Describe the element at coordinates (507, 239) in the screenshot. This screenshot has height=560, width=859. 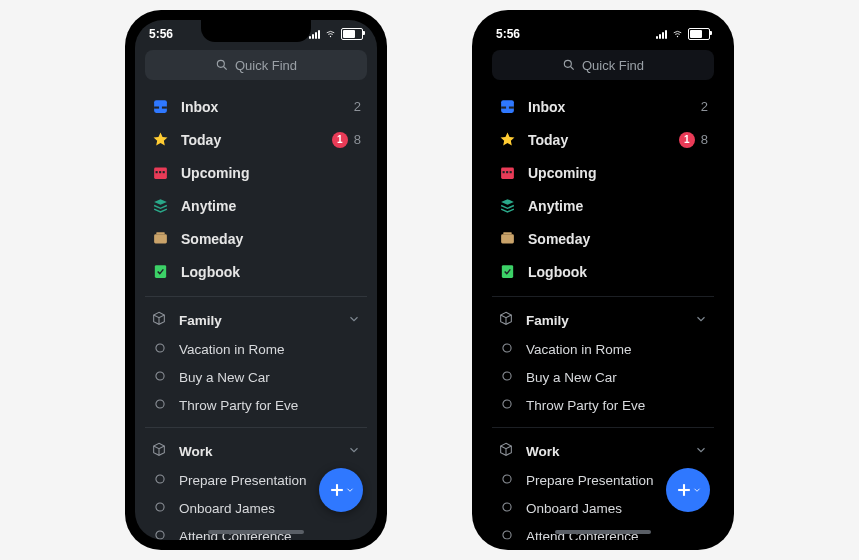
I see `archive-icon` at that location.